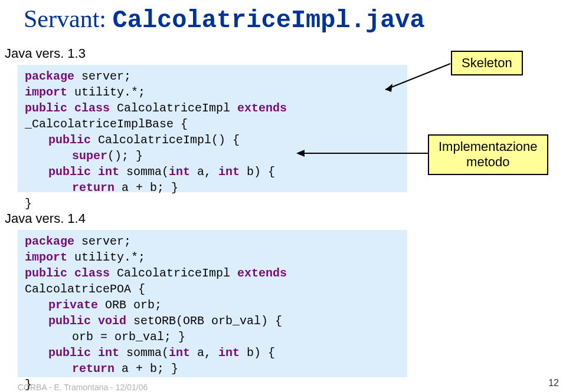 The image size is (566, 392). Describe the element at coordinates (212, 337) in the screenshot. I see `code-line: orb = orb_val; }` at that location.